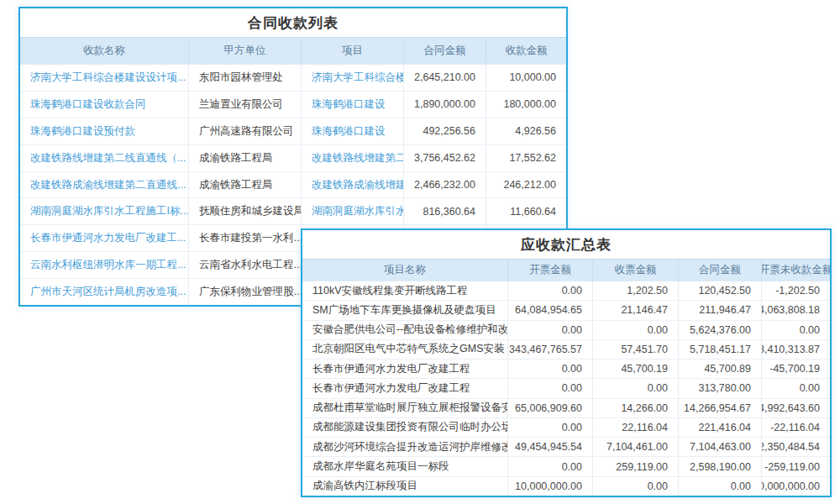 Image resolution: width=840 pixels, height=504 pixels. What do you see at coordinates (405, 330) in the screenshot?
I see `project-name-cell: 安徽合肥供电公司--配电设备检修维护和改造` at bounding box center [405, 330].